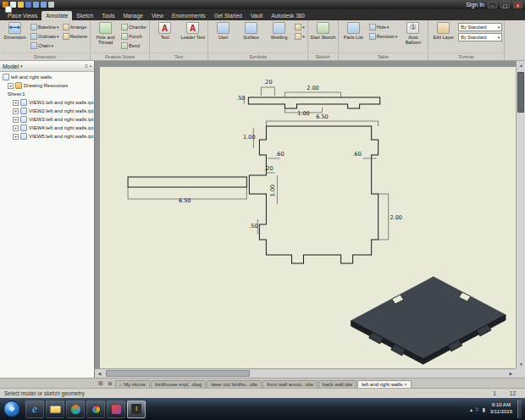  Describe the element at coordinates (85, 15) in the screenshot. I see `ribbon-tab-sketch: Sketch` at that location.